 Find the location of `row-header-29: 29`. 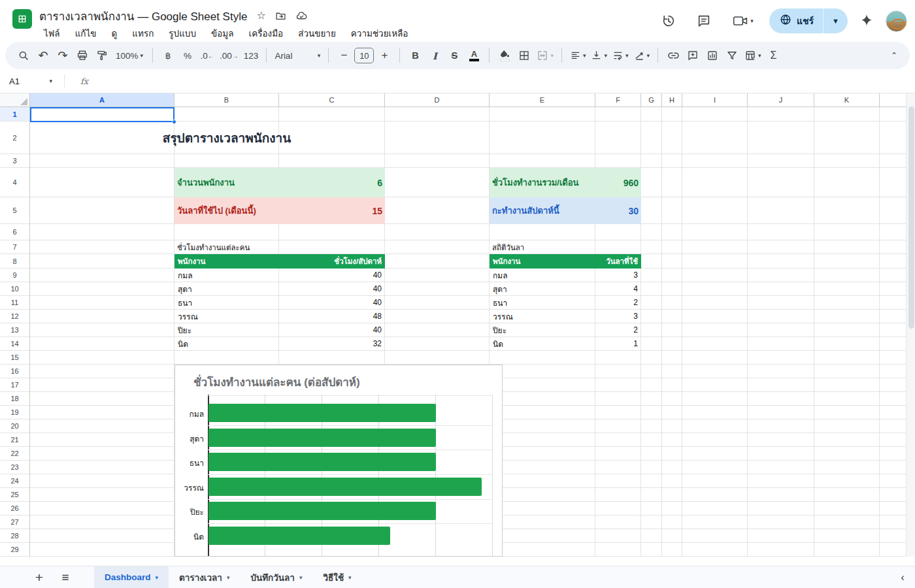

row-header-29: 29 is located at coordinates (15, 550).